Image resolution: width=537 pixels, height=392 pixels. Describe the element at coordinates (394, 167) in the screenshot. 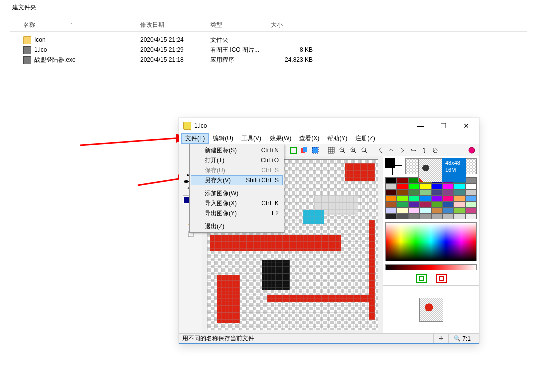

I see `fg-bg-swatch` at that location.